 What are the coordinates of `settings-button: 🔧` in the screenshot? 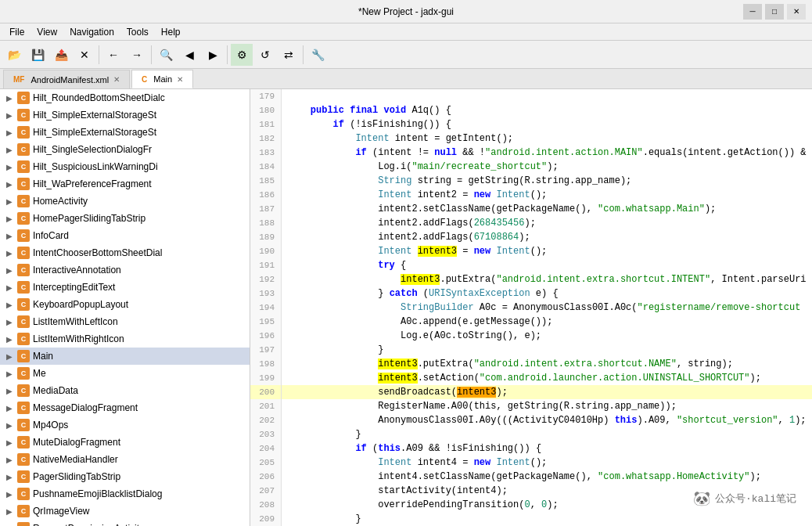 It's located at (318, 55).